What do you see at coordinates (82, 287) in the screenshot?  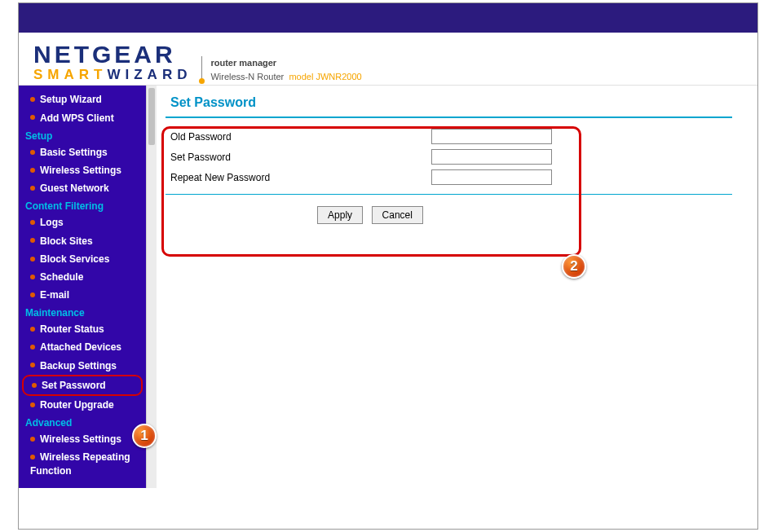 I see `sidebar: Setup Wizard Add WPS Client Setup Basic …` at bounding box center [82, 287].